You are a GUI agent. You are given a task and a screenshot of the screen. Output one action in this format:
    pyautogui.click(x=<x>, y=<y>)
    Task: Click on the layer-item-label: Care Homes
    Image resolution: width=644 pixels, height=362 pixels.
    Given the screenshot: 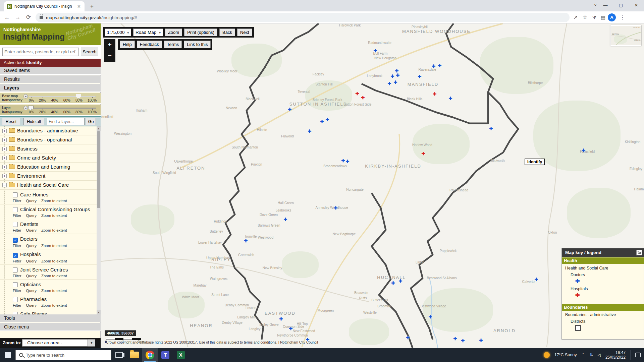 What is the action you would take?
    pyautogui.click(x=34, y=194)
    